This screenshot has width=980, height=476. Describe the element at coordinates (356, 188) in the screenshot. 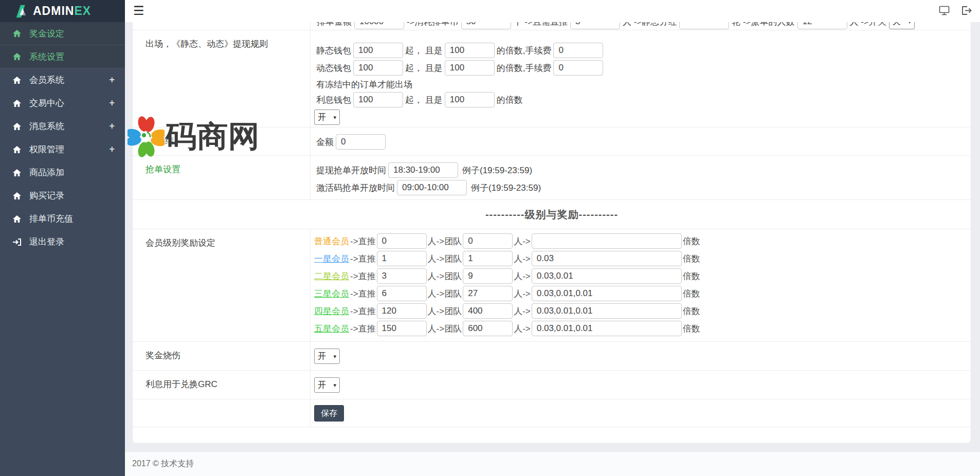

I see `field-label: 激活码抢单开放时间` at that location.